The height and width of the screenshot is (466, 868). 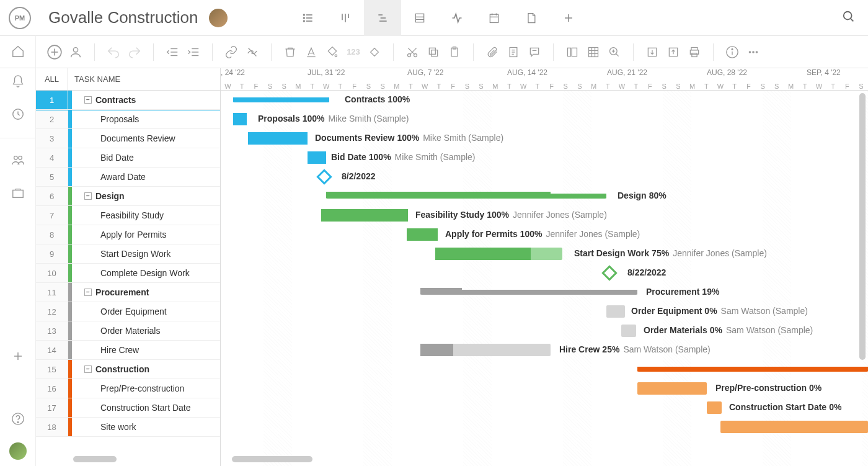 What do you see at coordinates (146, 273) in the screenshot?
I see `task-name-cell: Complete Design Work` at bounding box center [146, 273].